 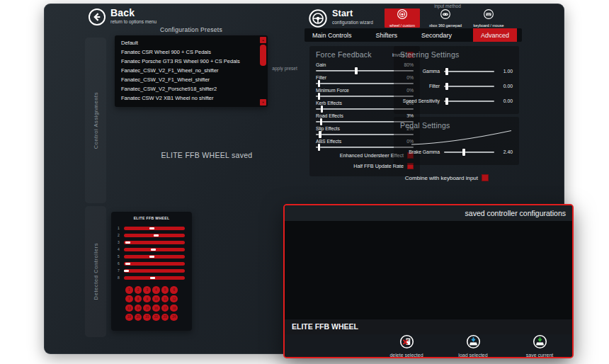 I want to click on device-button-16: 16, so click(x=156, y=309).